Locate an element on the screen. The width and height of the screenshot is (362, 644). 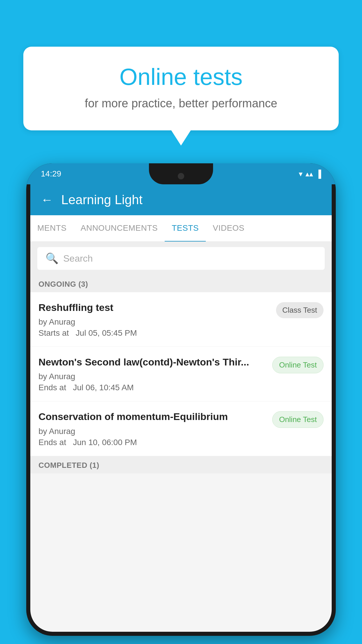
test-time: Ends at Jul 06, 10:45 AM is located at coordinates (153, 388).